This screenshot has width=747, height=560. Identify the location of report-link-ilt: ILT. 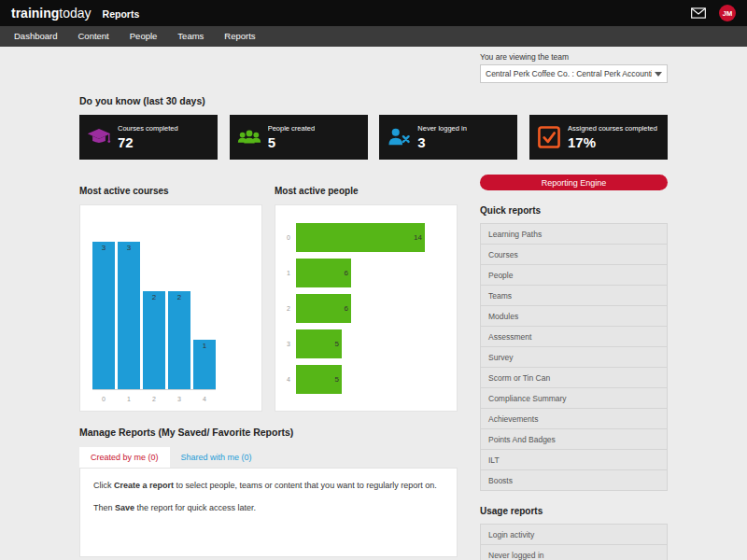
(573, 460).